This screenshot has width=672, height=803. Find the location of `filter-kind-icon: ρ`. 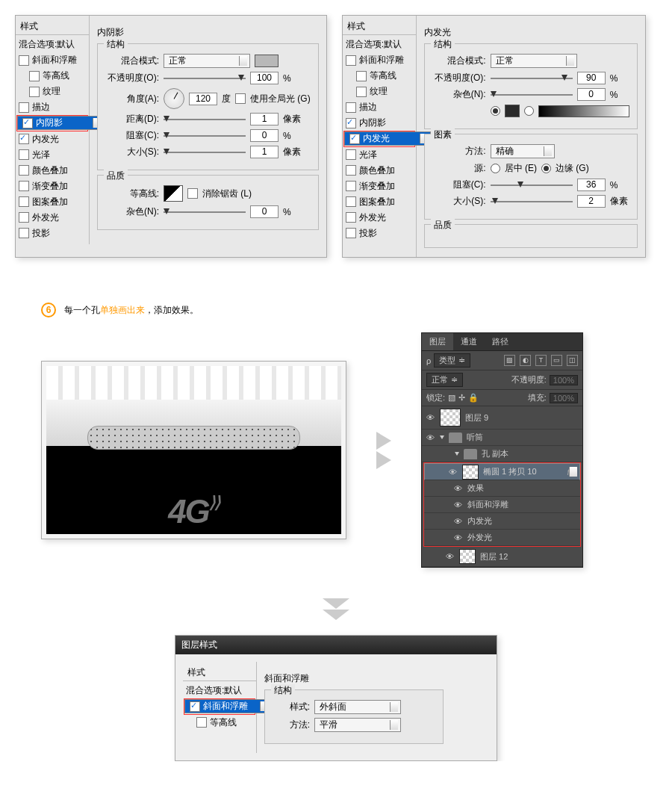

filter-kind-icon: ρ is located at coordinates (429, 361).